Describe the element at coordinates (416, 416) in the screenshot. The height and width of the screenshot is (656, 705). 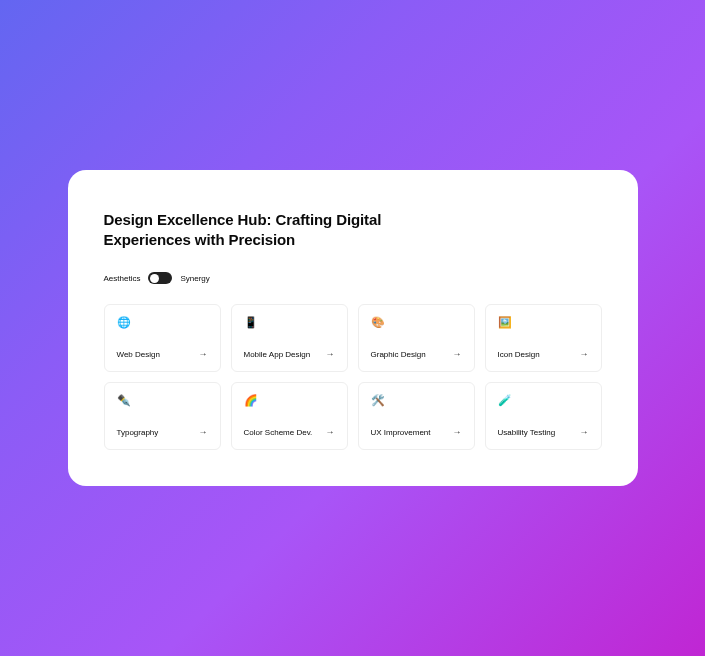
I see `tile-ux-improvement: 🛠️ UX Improvement →` at that location.